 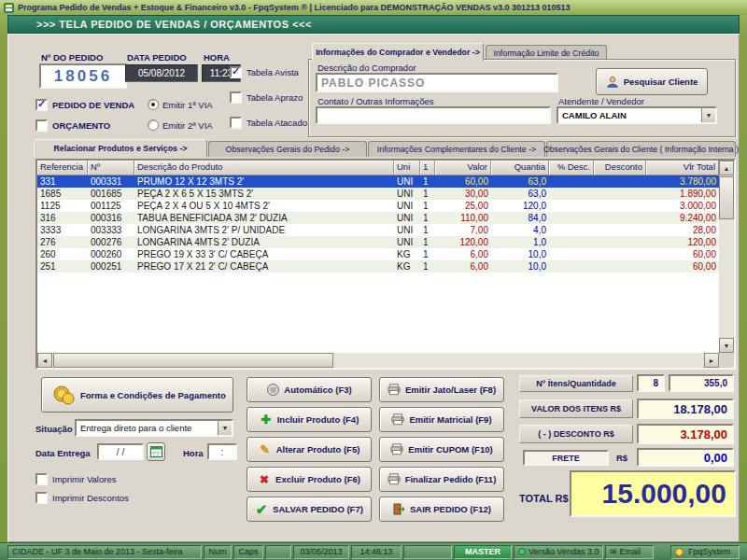 What do you see at coordinates (153, 105) in the screenshot?
I see `emitir-1via-radio` at bounding box center [153, 105].